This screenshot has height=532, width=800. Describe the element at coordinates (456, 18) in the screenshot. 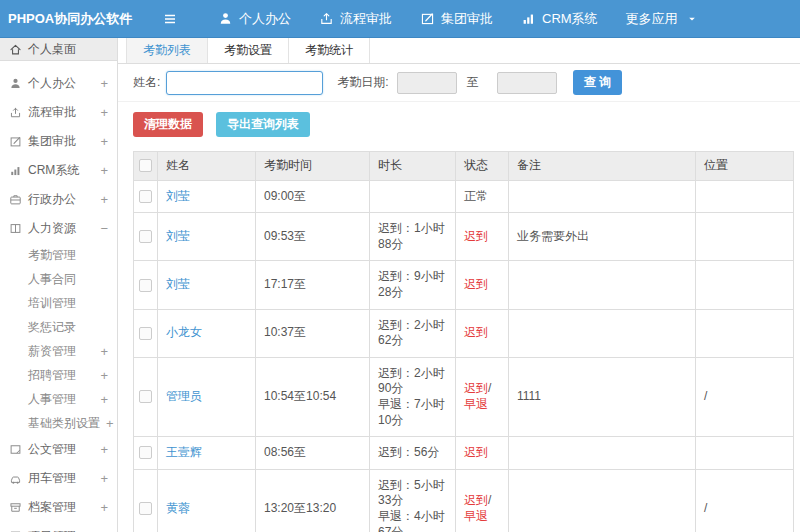

I see `nav-item: 集团审批` at that location.